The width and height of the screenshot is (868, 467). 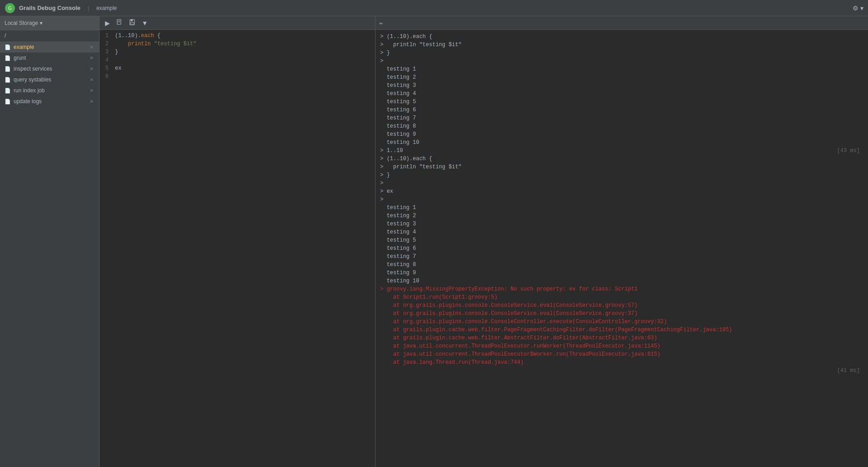 What do you see at coordinates (862, 8) in the screenshot?
I see `settings-dropdown-icon: ▾` at bounding box center [862, 8].